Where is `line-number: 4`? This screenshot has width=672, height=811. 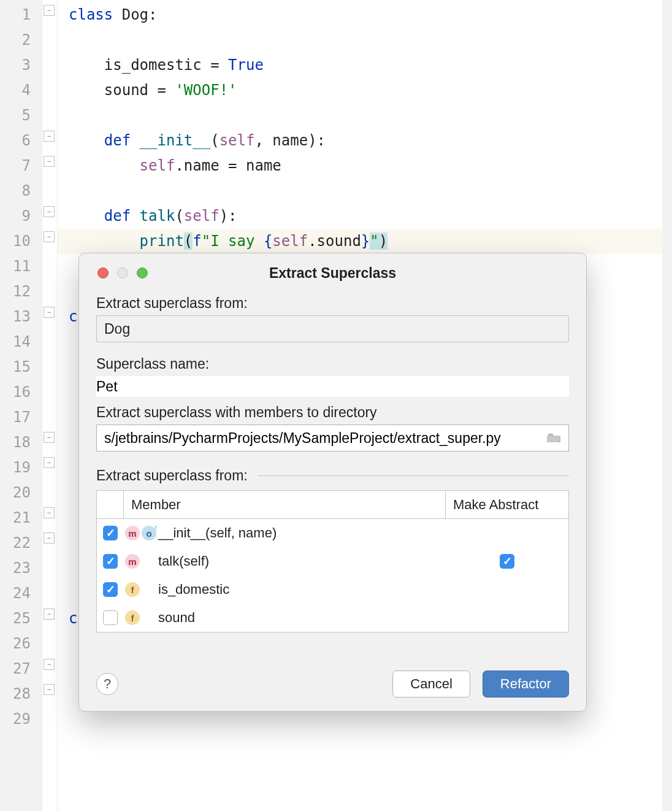
line-number: 4 is located at coordinates (21, 91).